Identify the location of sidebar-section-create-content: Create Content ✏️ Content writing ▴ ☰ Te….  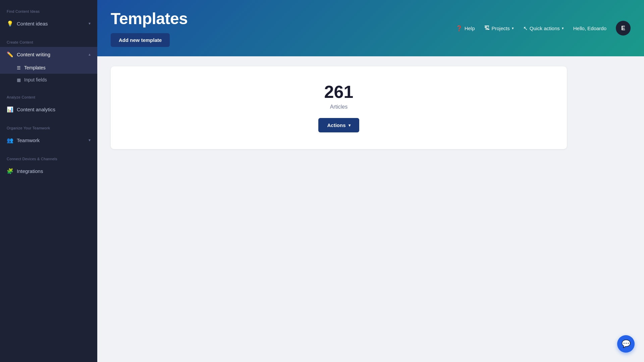
(49, 58).